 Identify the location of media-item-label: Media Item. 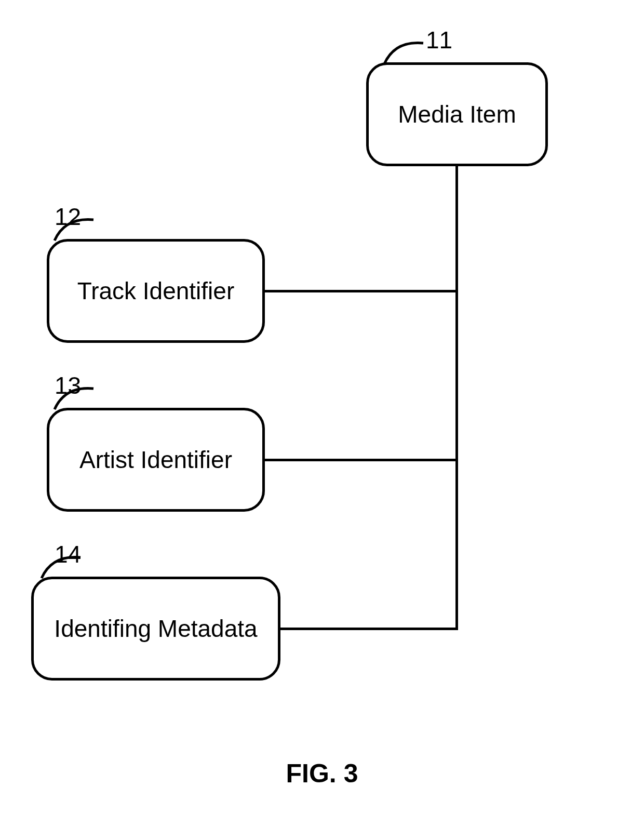
(457, 114).